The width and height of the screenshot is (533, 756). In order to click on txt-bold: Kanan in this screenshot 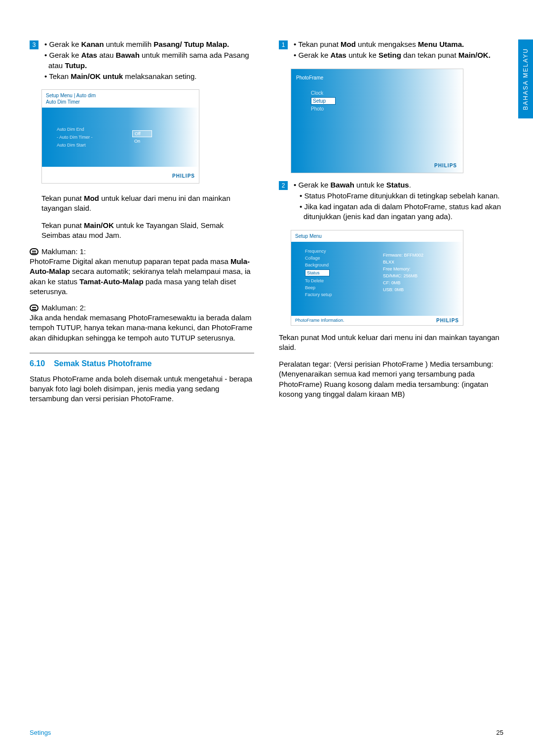, I will do `click(92, 44)`.